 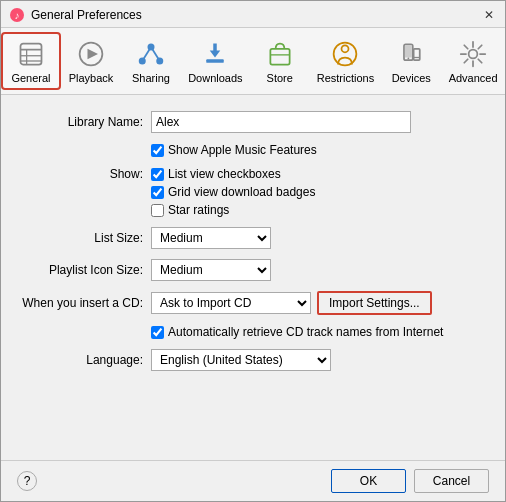 What do you see at coordinates (86, 360) in the screenshot?
I see `language-label: Language:` at bounding box center [86, 360].